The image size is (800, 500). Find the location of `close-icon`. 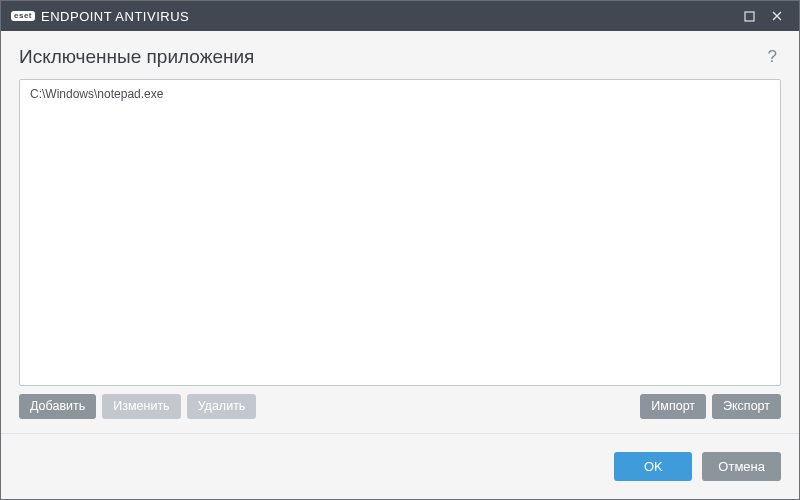

close-icon is located at coordinates (777, 16).